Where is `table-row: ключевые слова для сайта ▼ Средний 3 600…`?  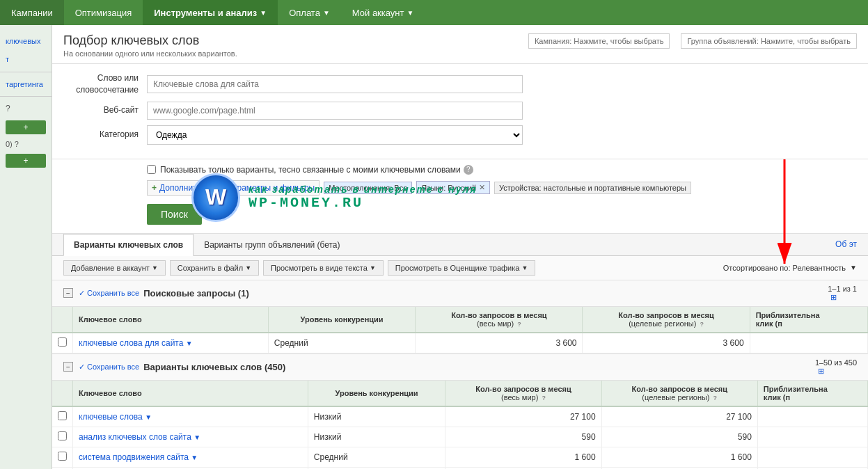
table-row: ключевые слова для сайта ▼ Средний 3 600… is located at coordinates (460, 343).